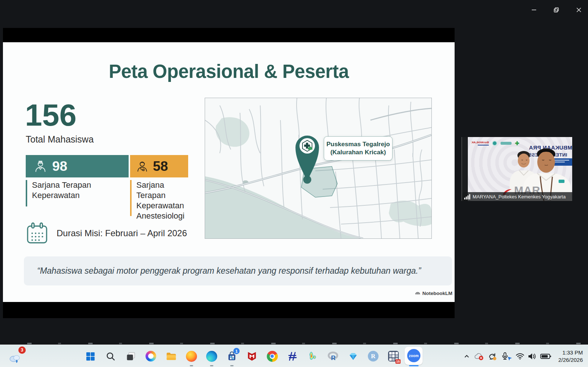 This screenshot has height=367, width=588. What do you see at coordinates (212, 356) in the screenshot?
I see `edge-icon` at bounding box center [212, 356].